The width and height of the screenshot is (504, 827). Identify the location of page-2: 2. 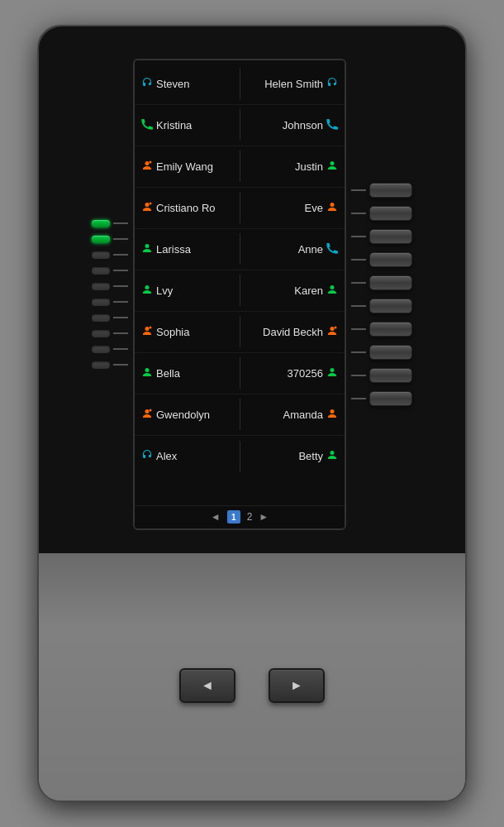
(250, 517).